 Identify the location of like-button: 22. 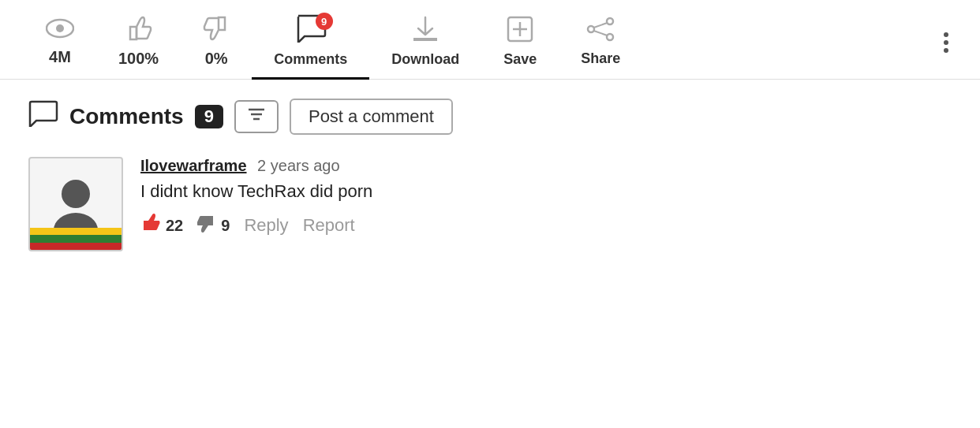
(162, 225).